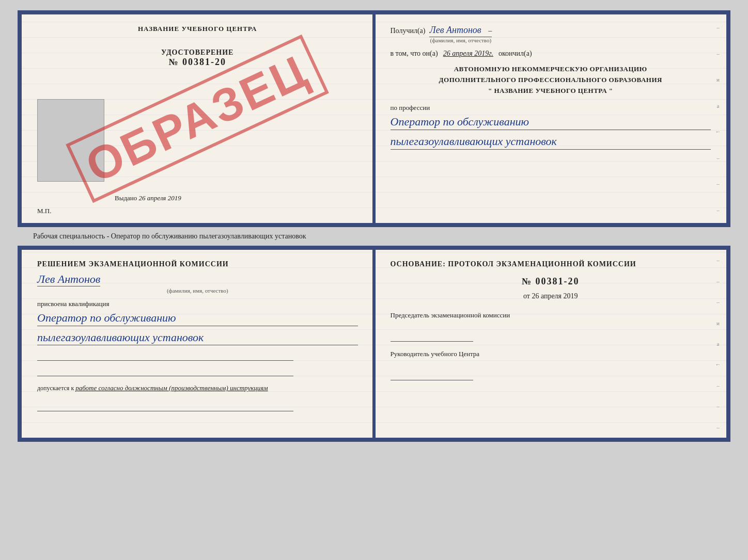 This screenshot has height=560, width=748. What do you see at coordinates (432, 336) in the screenshot?
I see `chairman-sig-line` at bounding box center [432, 336].